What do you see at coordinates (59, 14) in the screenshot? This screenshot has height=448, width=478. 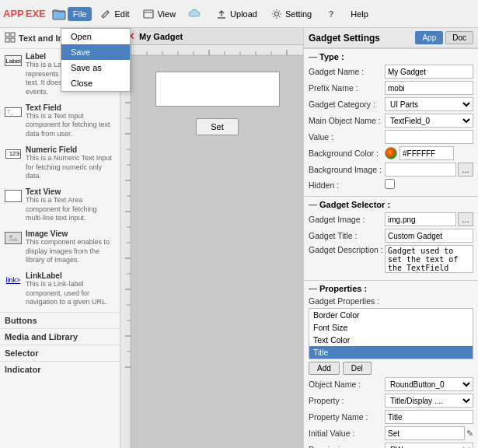 I see `folder-icon` at bounding box center [59, 14].